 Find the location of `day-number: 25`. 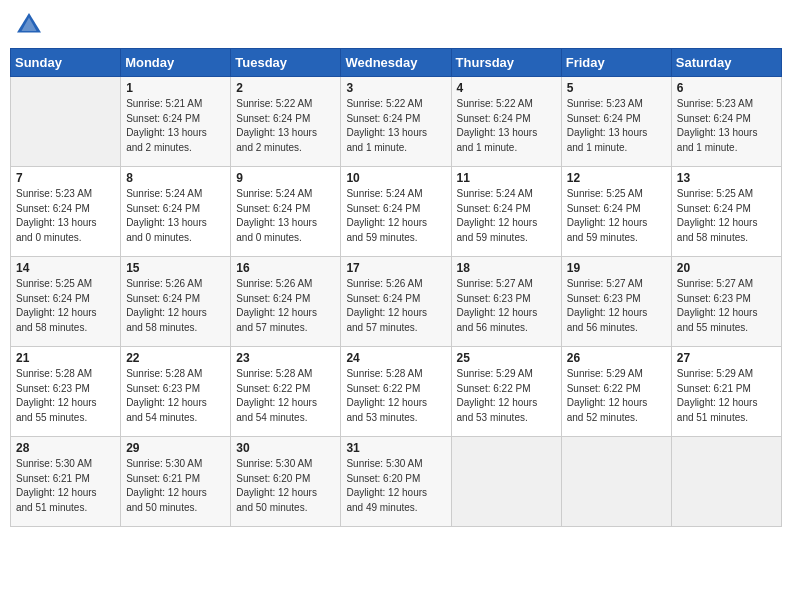

day-number: 25 is located at coordinates (506, 358).